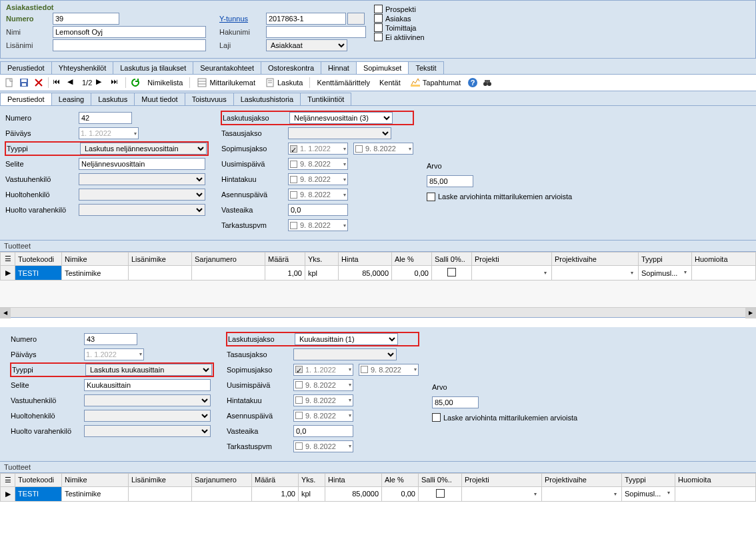 Image resolution: width=756 pixels, height=553 pixels. I want to click on cell-lisanimike, so click(160, 494).